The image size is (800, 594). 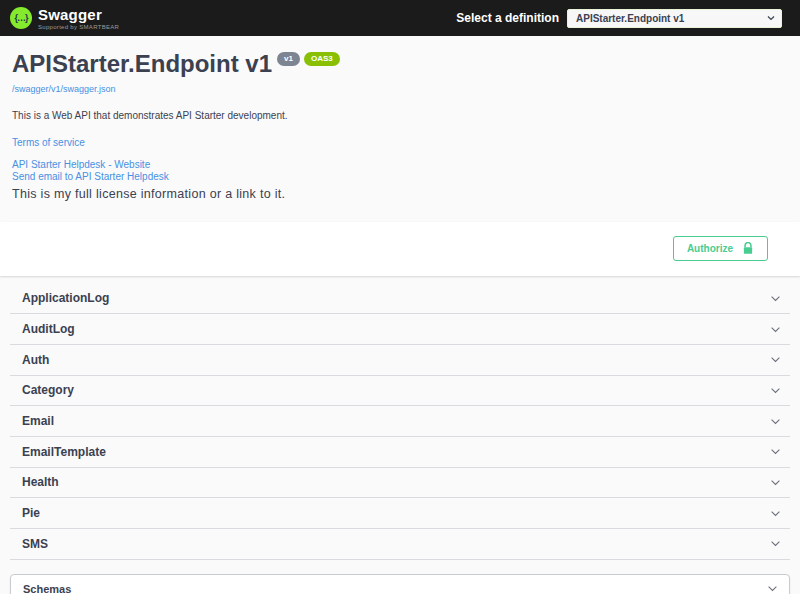 What do you see at coordinates (48, 390) in the screenshot?
I see `tag-label: Category` at bounding box center [48, 390].